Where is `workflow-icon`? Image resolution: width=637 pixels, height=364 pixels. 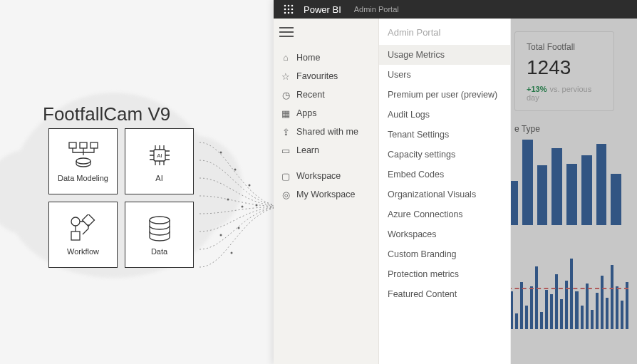 workflow-icon is located at coordinates (83, 229).